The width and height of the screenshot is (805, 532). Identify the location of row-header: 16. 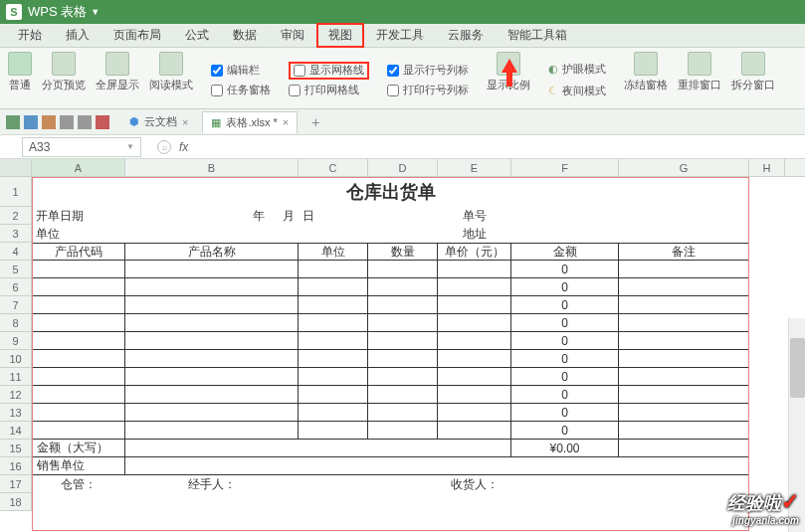
(16, 466).